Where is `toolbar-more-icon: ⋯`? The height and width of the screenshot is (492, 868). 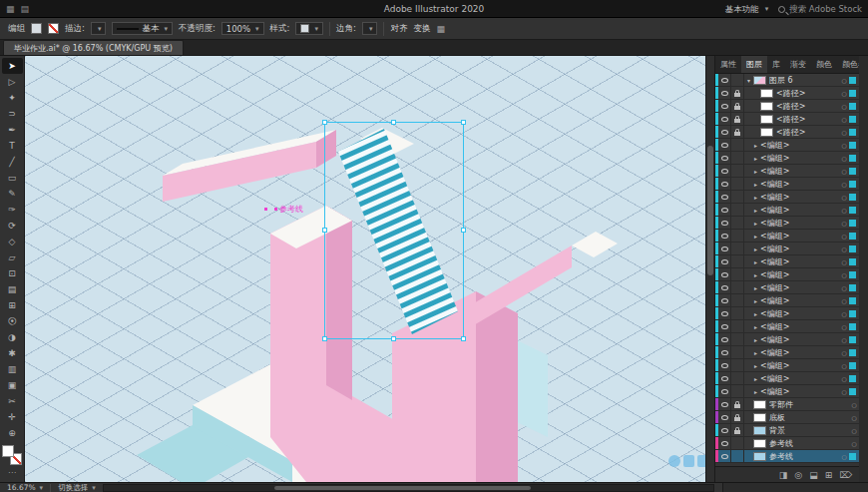
toolbar-more-icon: ⋯ is located at coordinates (12, 473).